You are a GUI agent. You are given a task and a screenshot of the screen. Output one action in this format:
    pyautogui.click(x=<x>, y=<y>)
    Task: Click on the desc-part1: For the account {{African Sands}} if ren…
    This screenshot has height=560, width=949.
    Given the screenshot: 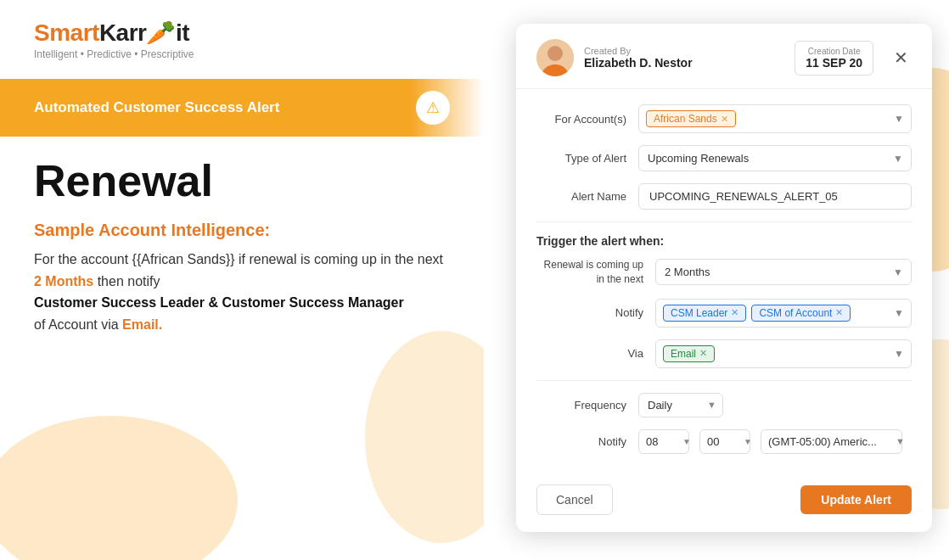 What is the action you would take?
    pyautogui.click(x=239, y=260)
    